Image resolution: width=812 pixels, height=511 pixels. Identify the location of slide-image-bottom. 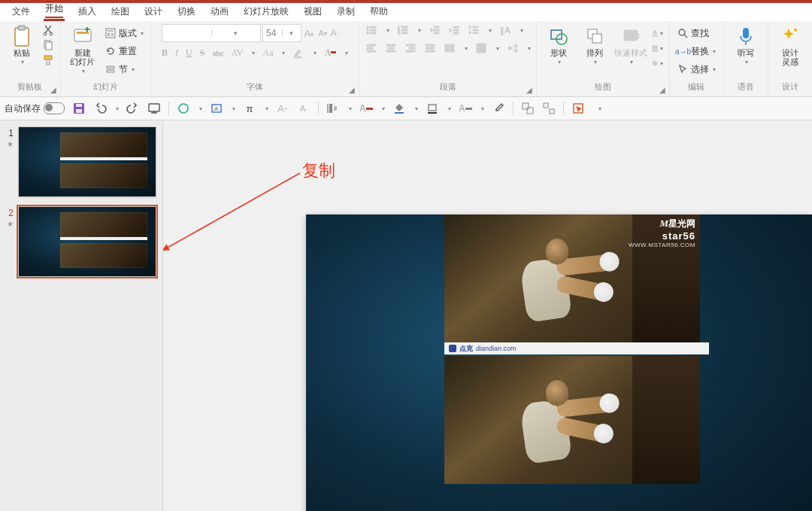
(572, 420).